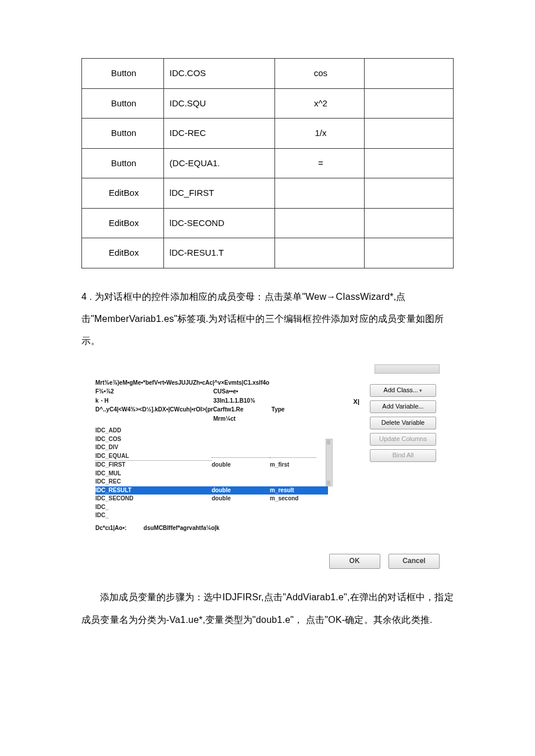  What do you see at coordinates (154, 401) in the screenshot?
I see `wizard-label: k・H` at bounding box center [154, 401].